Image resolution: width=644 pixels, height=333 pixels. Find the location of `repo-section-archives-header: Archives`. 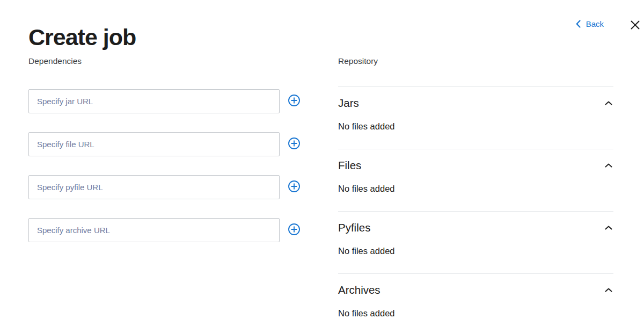

repo-section-archives-header: Archives is located at coordinates (475, 285).